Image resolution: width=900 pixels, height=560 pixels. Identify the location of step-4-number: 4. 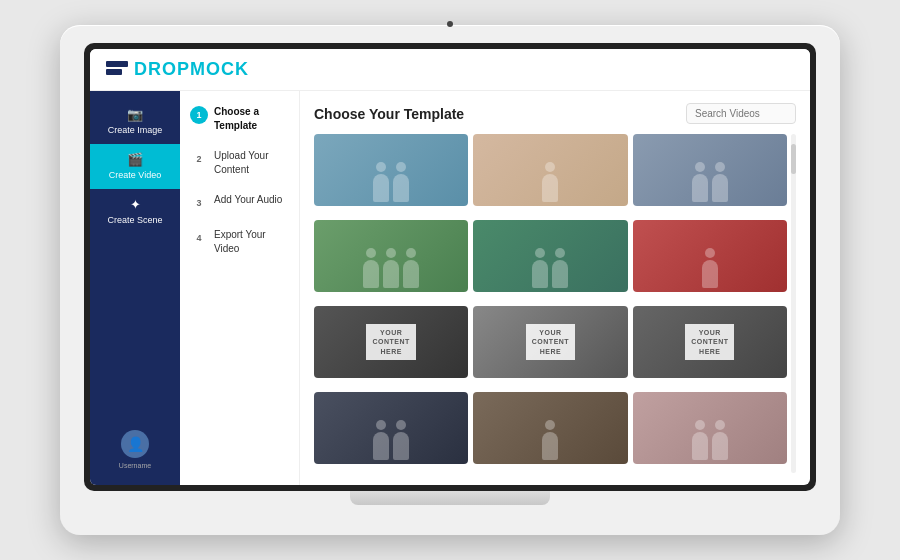
(199, 238).